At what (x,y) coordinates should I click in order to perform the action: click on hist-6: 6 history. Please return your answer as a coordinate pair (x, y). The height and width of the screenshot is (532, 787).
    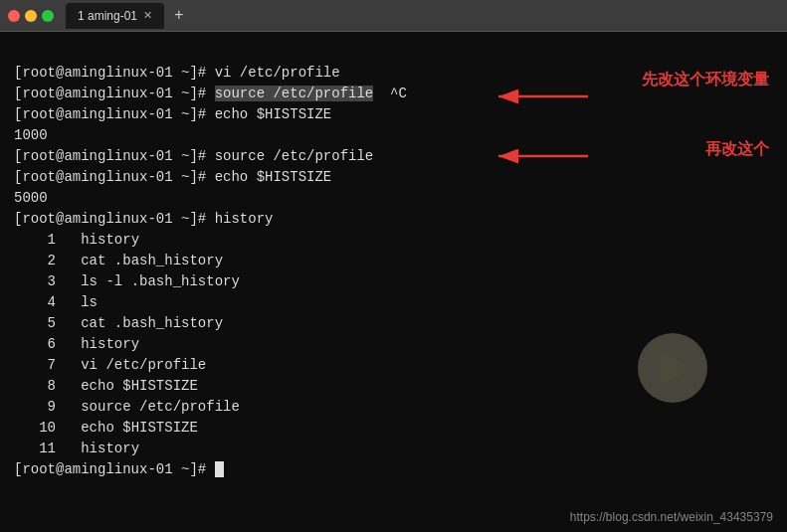
    Looking at the image, I should click on (77, 344).